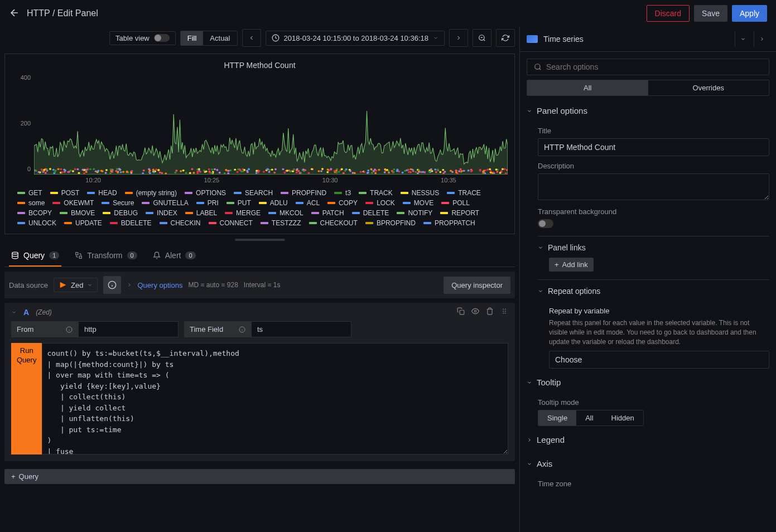  I want to click on zoom-out-button, so click(482, 38).